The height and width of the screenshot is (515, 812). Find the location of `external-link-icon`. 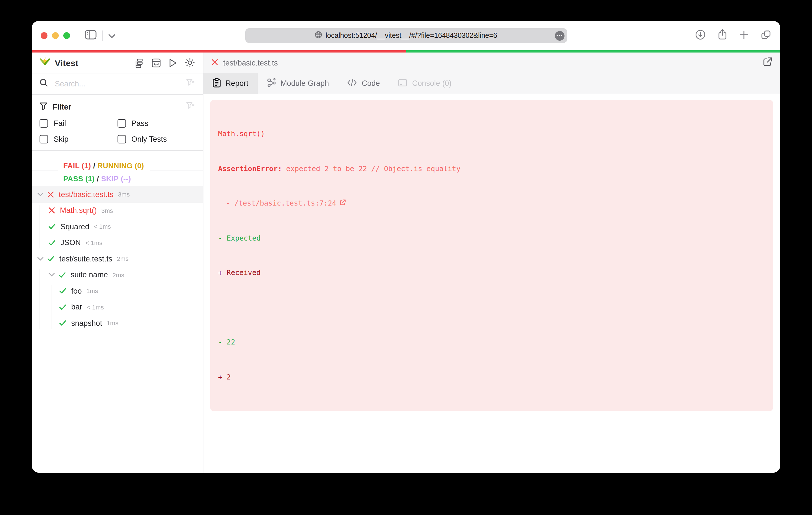

external-link-icon is located at coordinates (343, 204).